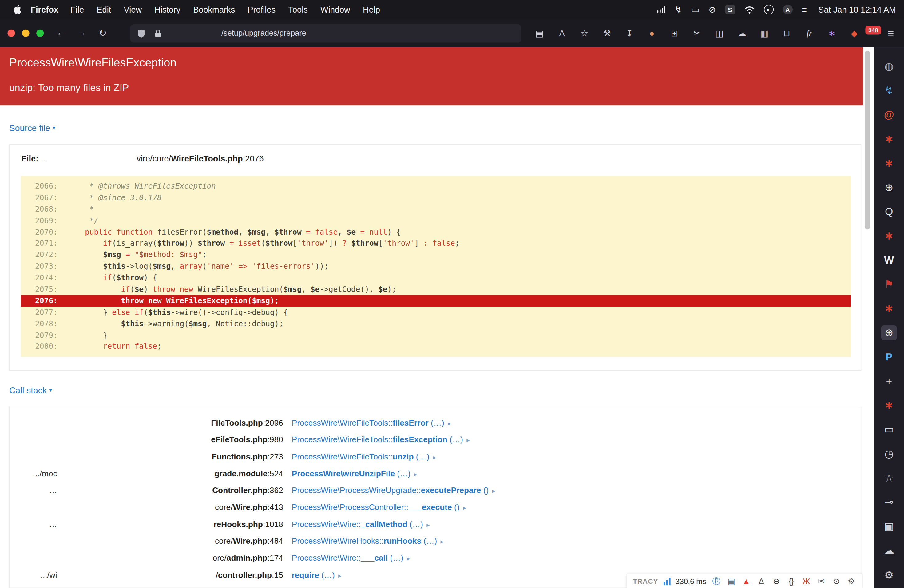 Image resolution: width=904 pixels, height=588 pixels. What do you see at coordinates (40, 33) in the screenshot?
I see `window-zoom-button` at bounding box center [40, 33].